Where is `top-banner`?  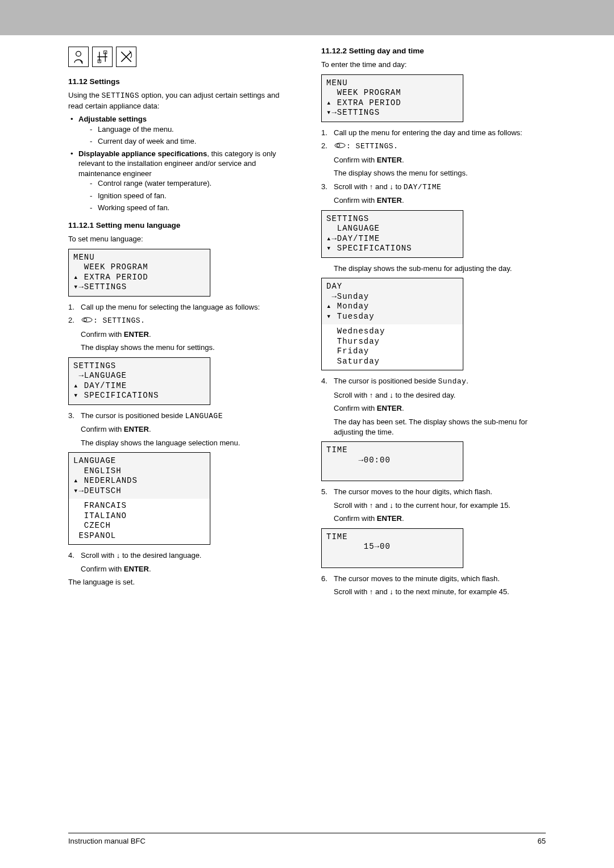 top-banner is located at coordinates (307, 18).